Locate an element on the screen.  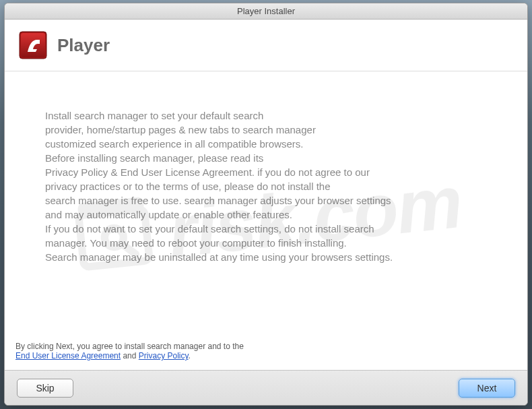
body-line: customized search experience in all comp… is located at coordinates (266, 144).